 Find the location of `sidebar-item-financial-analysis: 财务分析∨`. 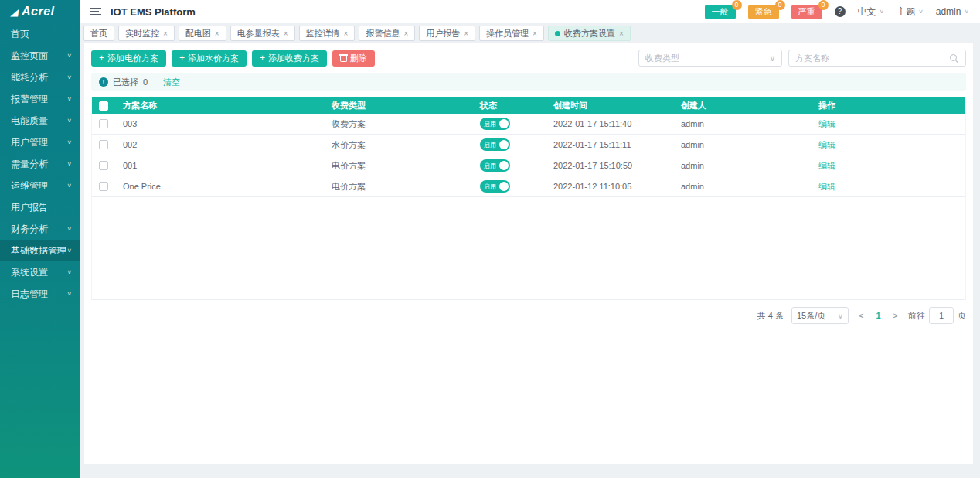

sidebar-item-financial-analysis: 财务分析∨ is located at coordinates (40, 229).